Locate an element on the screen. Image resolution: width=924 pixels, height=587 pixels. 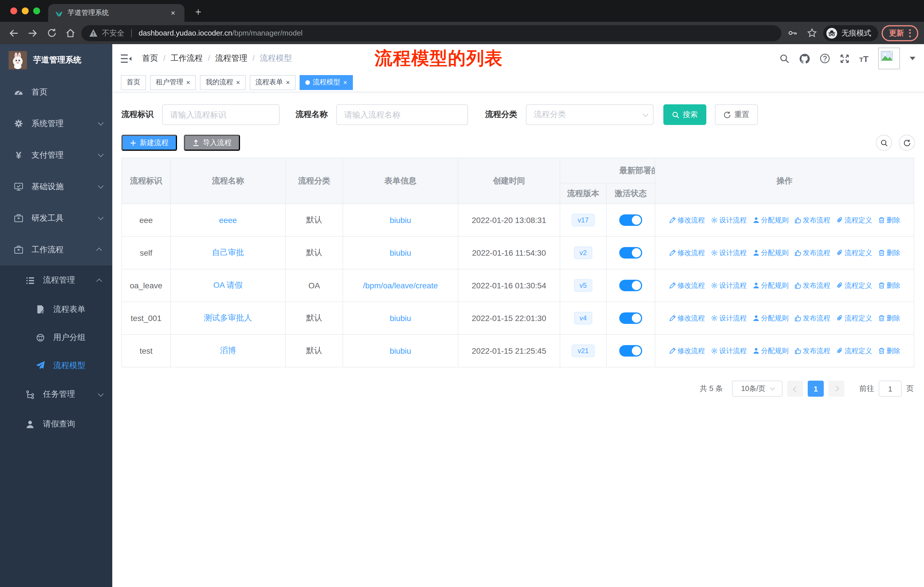
goto-page-input is located at coordinates (890, 389).